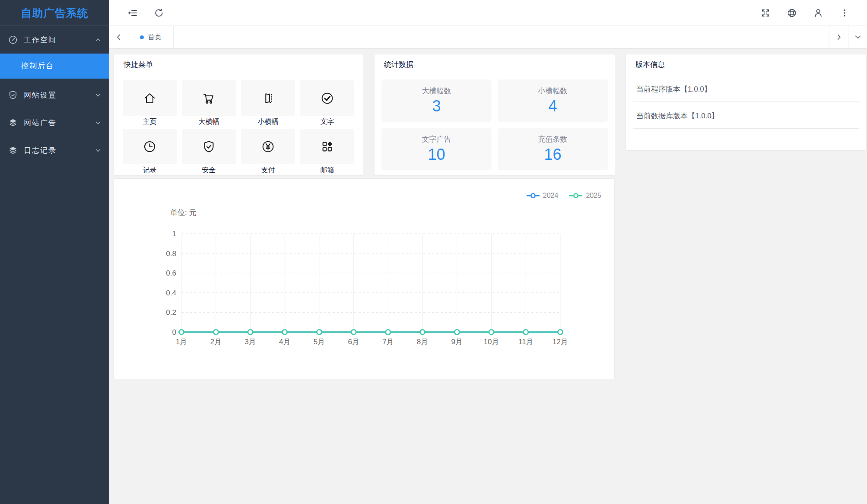 The width and height of the screenshot is (867, 504). What do you see at coordinates (171, 254) in the screenshot?
I see `svg-text: 0.8` at bounding box center [171, 254].